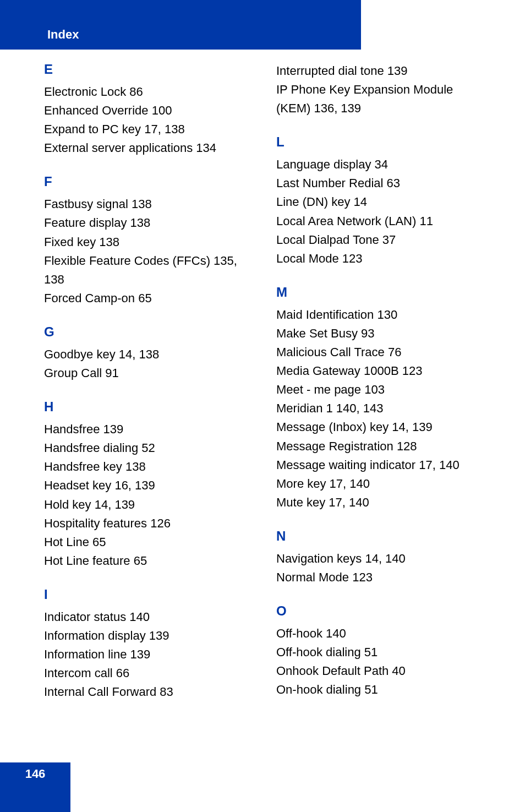  What do you see at coordinates (381, 352) in the screenshot?
I see `index-entry: Malicious Call Trace 76` at bounding box center [381, 352].